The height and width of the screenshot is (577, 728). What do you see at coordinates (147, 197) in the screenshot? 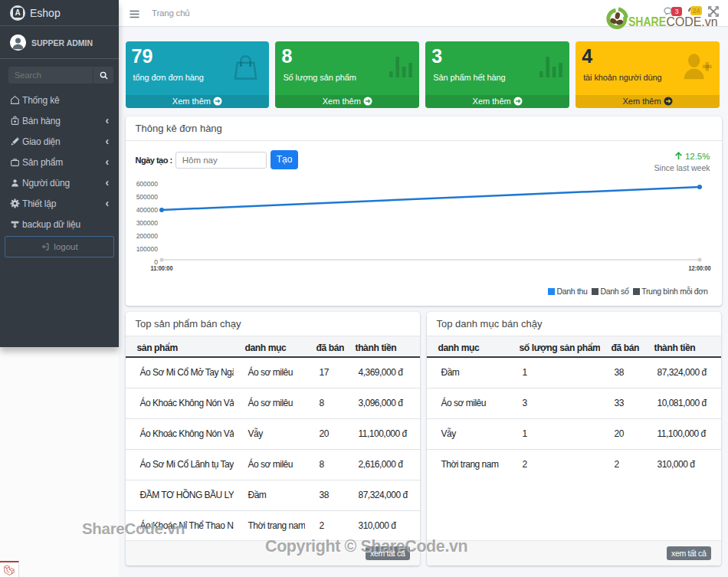
I see `svg-text: 500000` at bounding box center [147, 197].